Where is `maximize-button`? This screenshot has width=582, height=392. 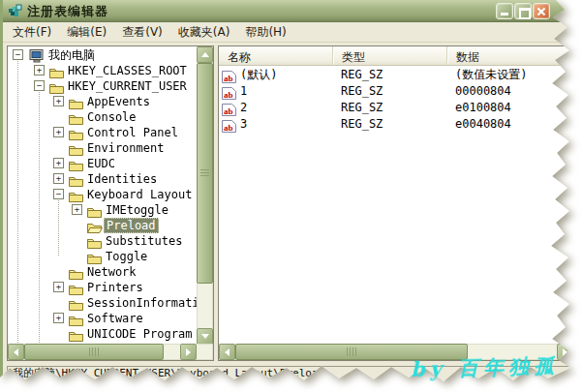 maximize-button is located at coordinates (523, 12).